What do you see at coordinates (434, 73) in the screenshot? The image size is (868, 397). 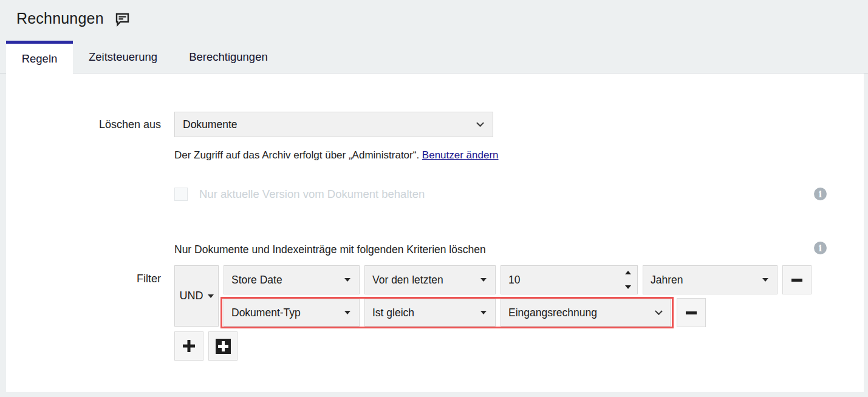 I see `panel-top-border` at bounding box center [434, 73].